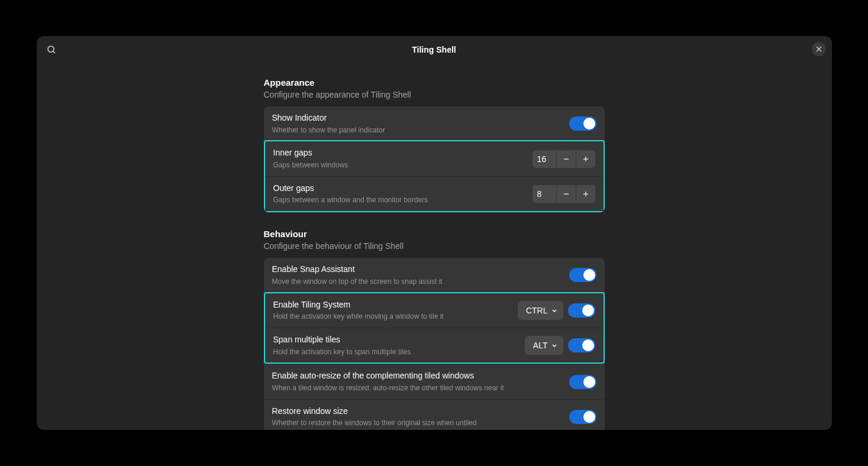 The image size is (868, 466). I want to click on section-title: Appearance, so click(434, 83).